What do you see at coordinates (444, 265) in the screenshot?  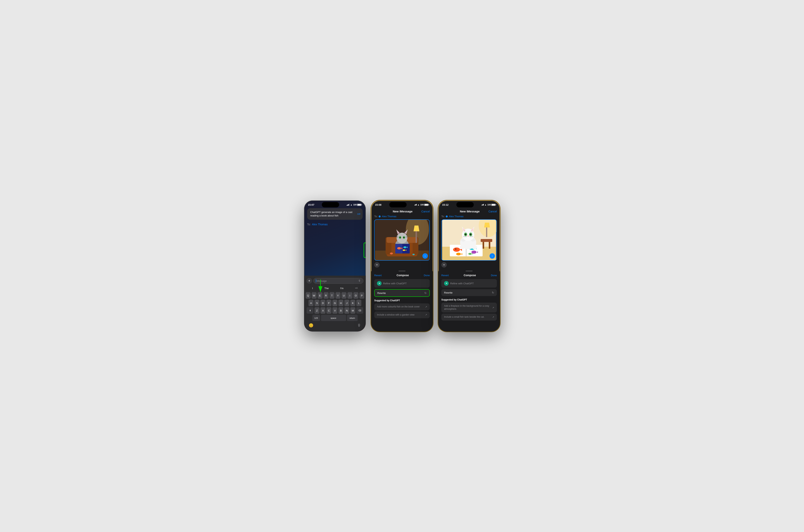 I see `action-plus-3: +` at bounding box center [444, 265].